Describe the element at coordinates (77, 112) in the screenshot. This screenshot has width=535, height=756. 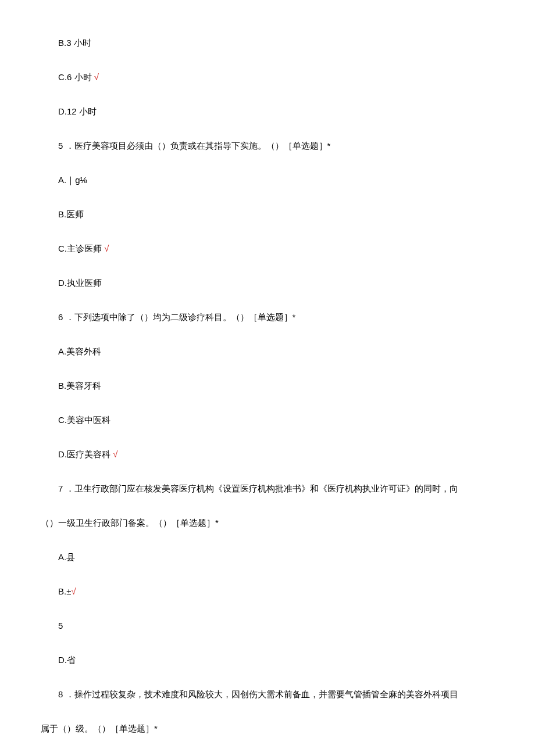
I see `option-text: D.12 小时` at that location.